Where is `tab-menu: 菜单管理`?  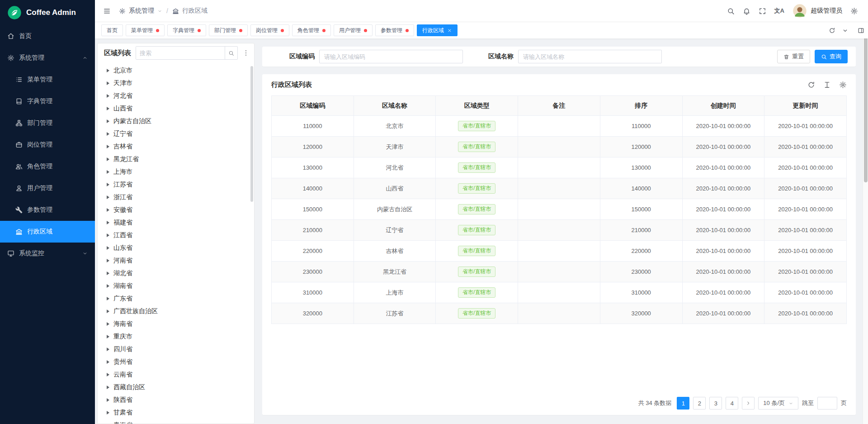
tab-menu: 菜单管理 is located at coordinates (145, 30).